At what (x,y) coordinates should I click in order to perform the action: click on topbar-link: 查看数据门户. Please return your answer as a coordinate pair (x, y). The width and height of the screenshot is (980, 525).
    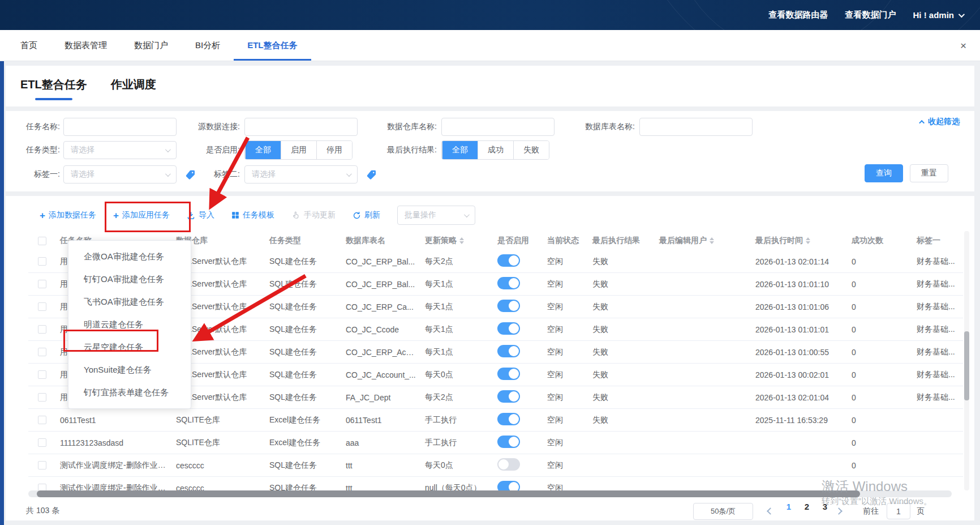
    Looking at the image, I should click on (870, 15).